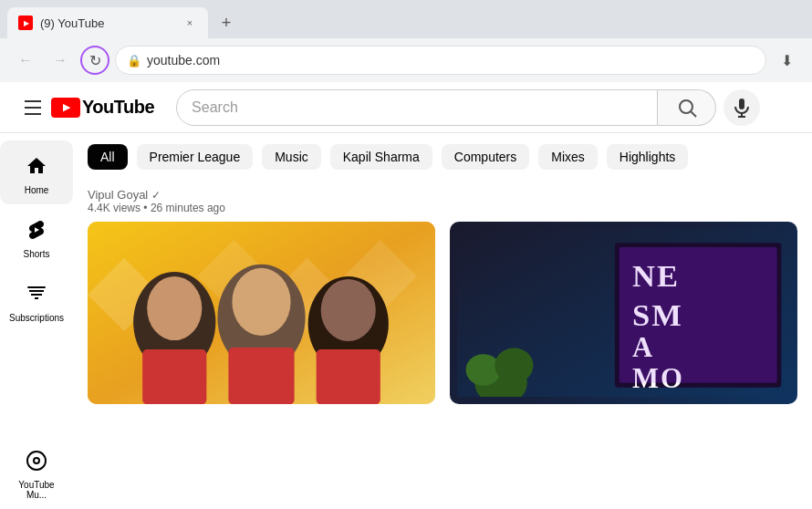 Image resolution: width=812 pixels, height=509 pixels. I want to click on tab-bar: (9) YouTube × +, so click(406, 19).